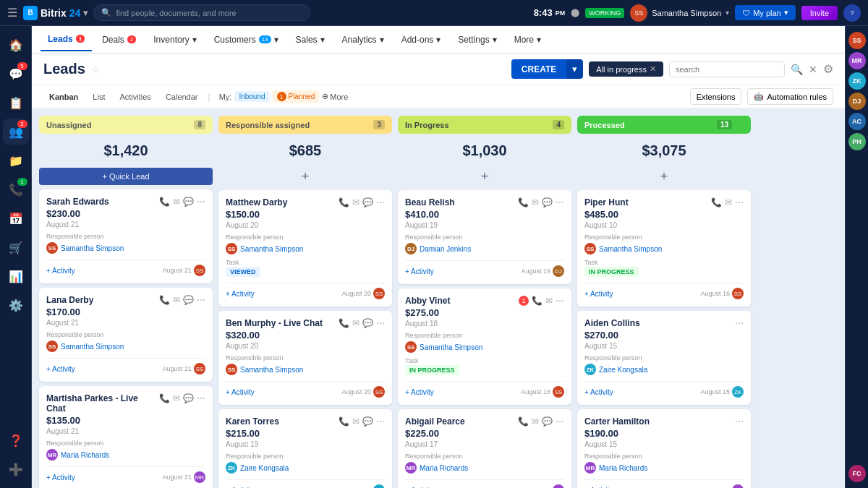  What do you see at coordinates (857, 61) in the screenshot?
I see `online-user-avatar: MR` at bounding box center [857, 61].